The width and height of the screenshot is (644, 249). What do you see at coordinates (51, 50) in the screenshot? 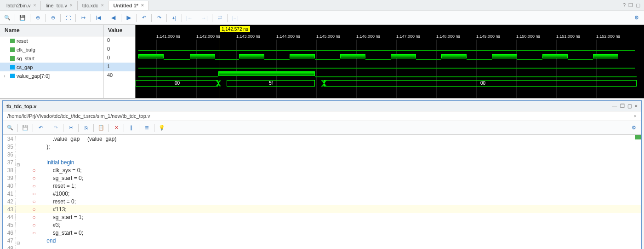
I see `signal-row-clk_bufg: clk_bufg` at bounding box center [51, 50].